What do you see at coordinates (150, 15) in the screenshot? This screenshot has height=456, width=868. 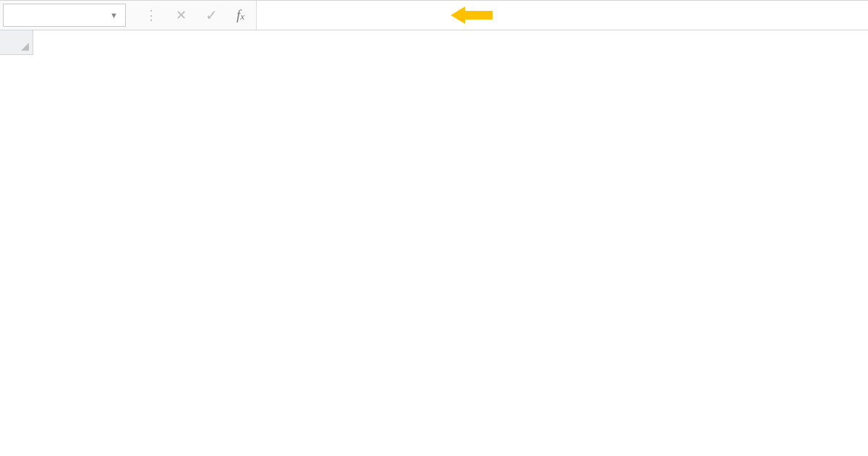 I see `more-icon: ⋮` at bounding box center [150, 15].